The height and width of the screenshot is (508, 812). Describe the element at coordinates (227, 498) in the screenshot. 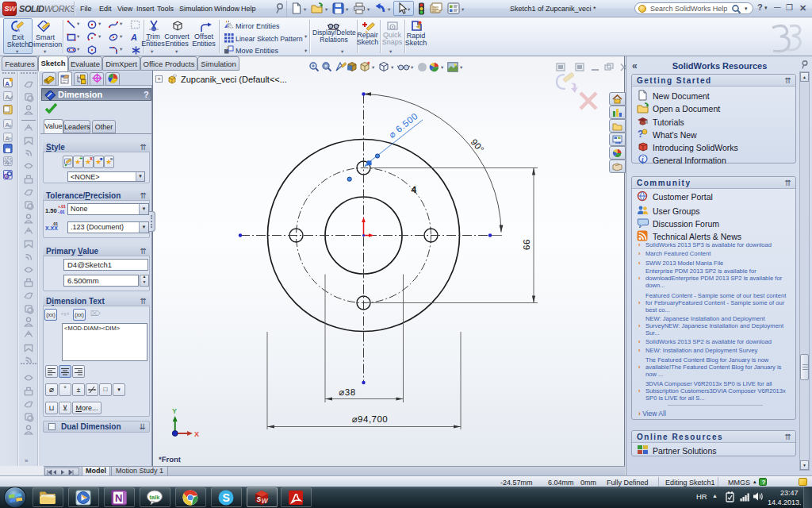

I see `svg-text: S` at that location.